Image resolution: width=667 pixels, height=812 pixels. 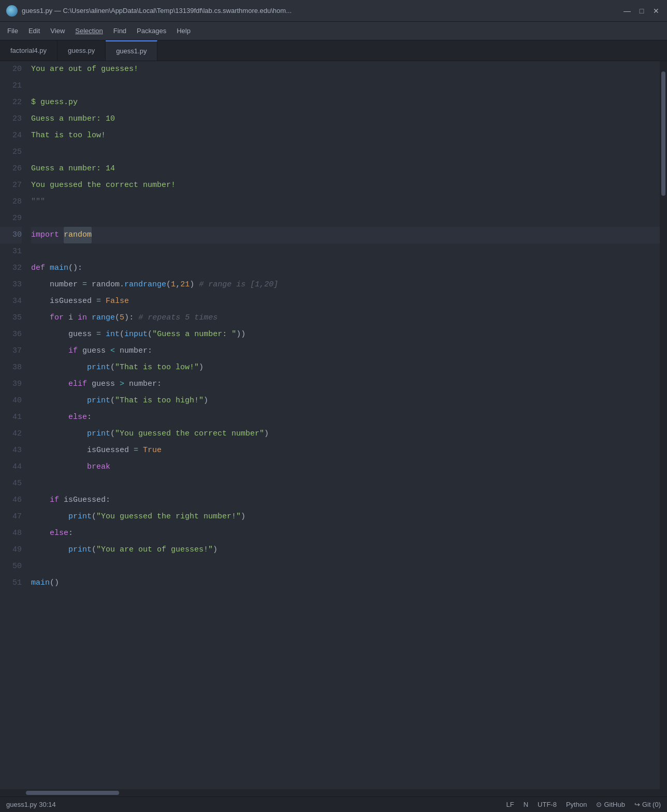 I want to click on status-bar-right: LF N UTF-8 Python ⊙GitHub ↪Git (0), so click(x=584, y=805).